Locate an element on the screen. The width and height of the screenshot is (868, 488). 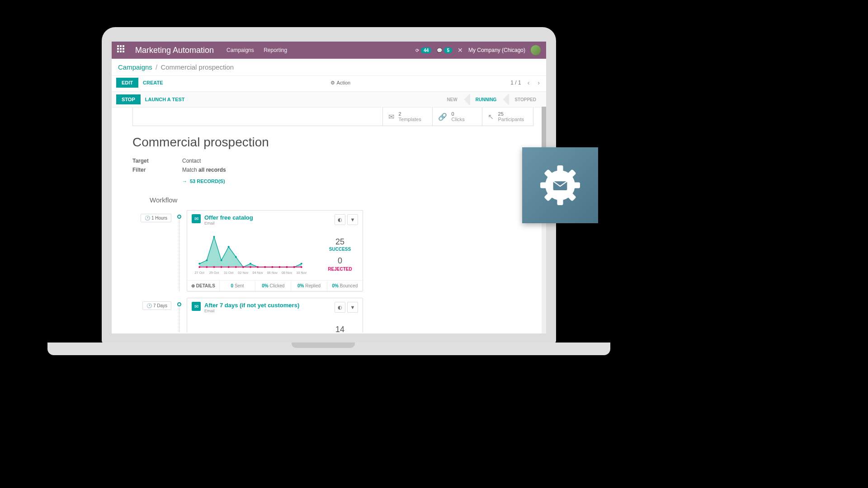
status-stopped: STOPPED is located at coordinates (525, 99).